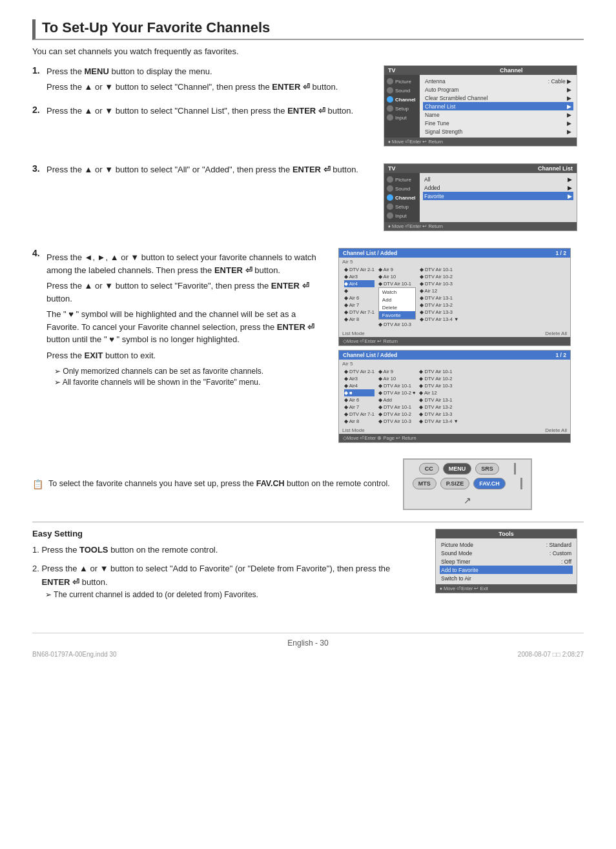  What do you see at coordinates (397, 315) in the screenshot?
I see `ctx-favorite: Favorite` at bounding box center [397, 315].